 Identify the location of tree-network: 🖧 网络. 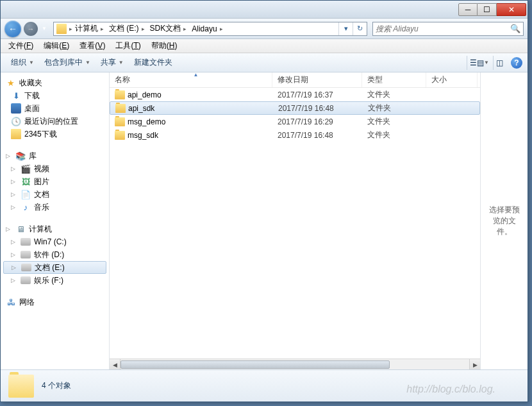
(55, 302).